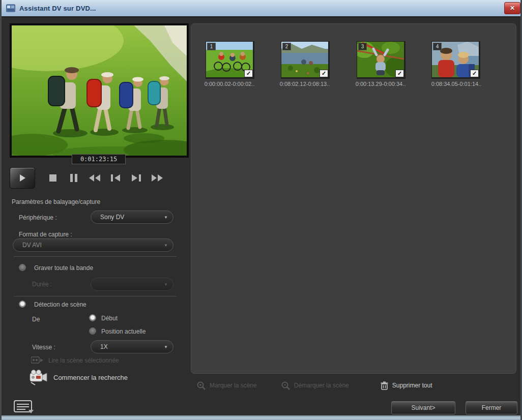 The height and width of the screenshot is (420, 522). I want to click on scene-number-badge: 2, so click(287, 47).